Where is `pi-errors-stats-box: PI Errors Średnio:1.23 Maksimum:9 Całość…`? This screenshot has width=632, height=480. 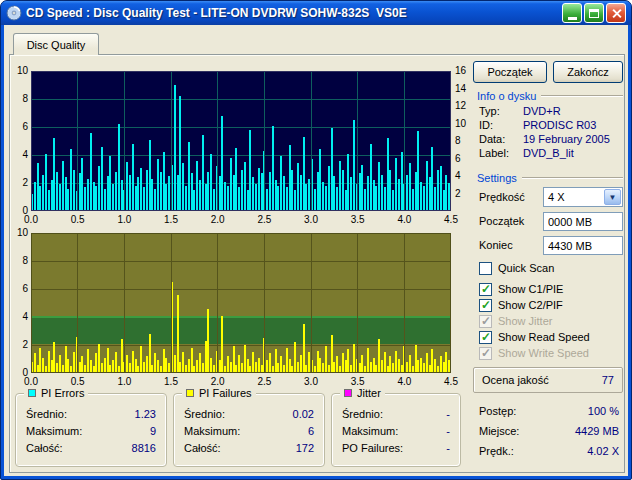 pi-errors-stats-box: PI Errors Średnio:1.23 Maksimum:9 Całość… is located at coordinates (91, 430).